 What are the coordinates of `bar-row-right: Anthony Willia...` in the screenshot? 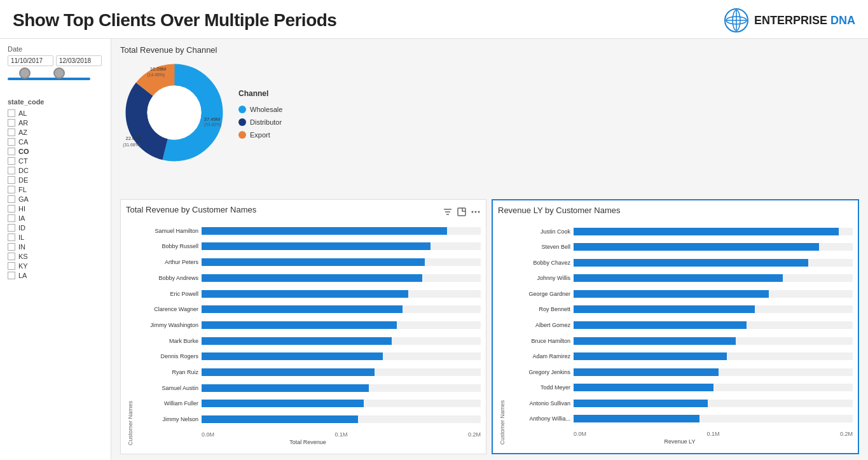 It's located at (680, 419).